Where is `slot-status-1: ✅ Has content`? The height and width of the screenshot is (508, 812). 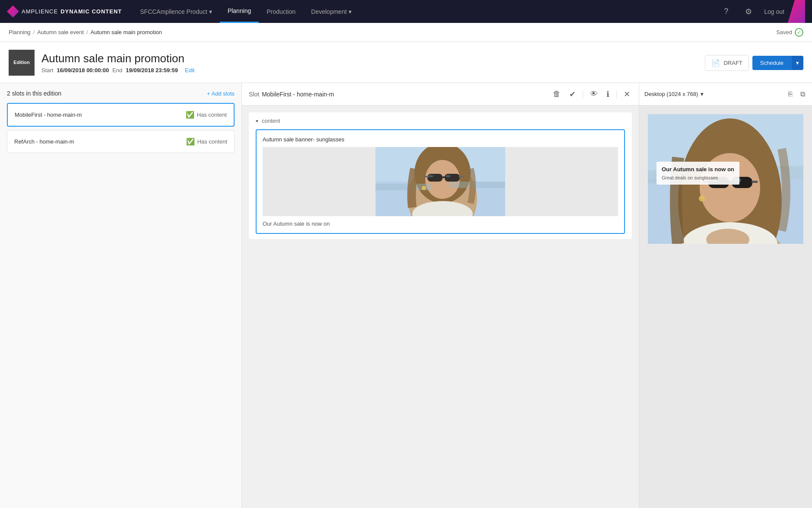
slot-status-1: ✅ Has content is located at coordinates (206, 142).